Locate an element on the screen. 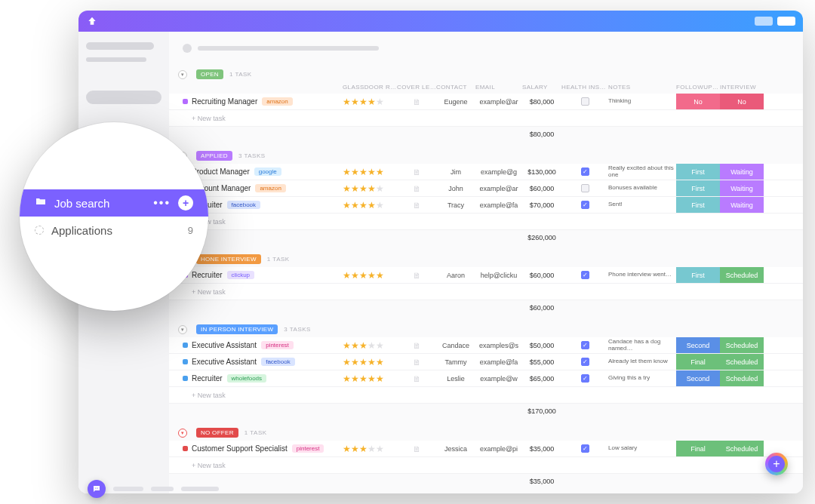  column-label: GLASSDOOR RATING is located at coordinates (370, 88).